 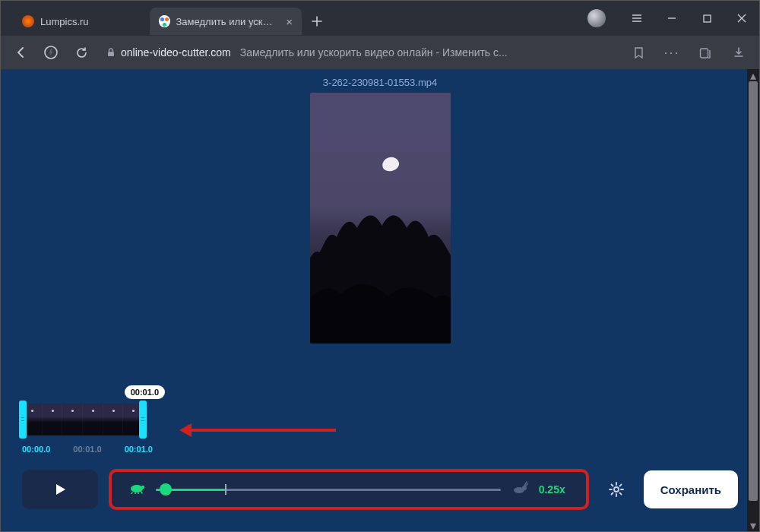 I want to click on more-button: ···, so click(x=672, y=52).